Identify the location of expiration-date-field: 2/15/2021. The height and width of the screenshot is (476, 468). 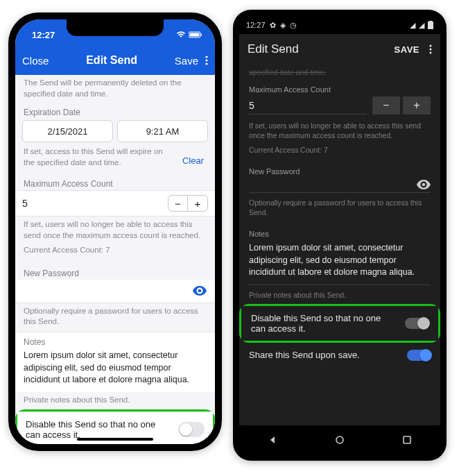
(68, 131).